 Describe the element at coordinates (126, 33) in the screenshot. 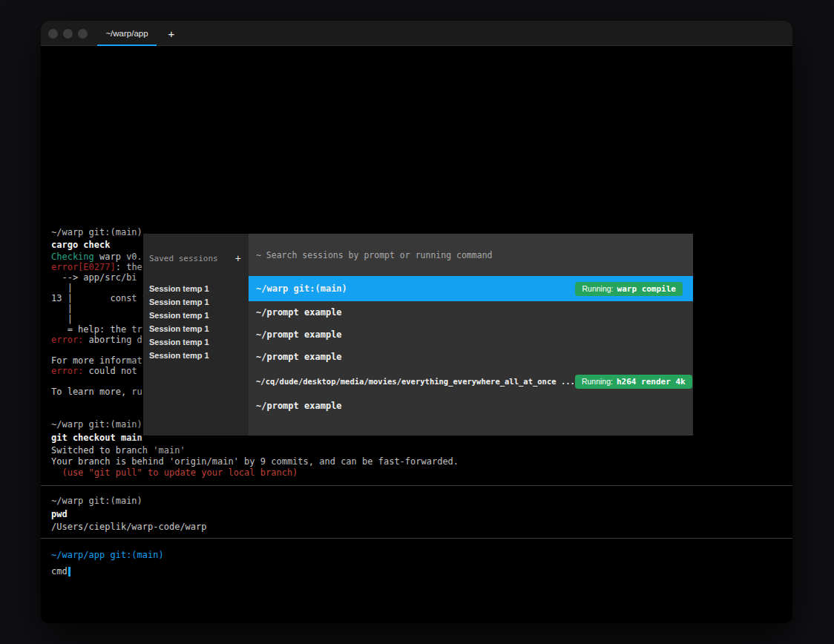

I see `tab-title: ~/warp/app` at that location.